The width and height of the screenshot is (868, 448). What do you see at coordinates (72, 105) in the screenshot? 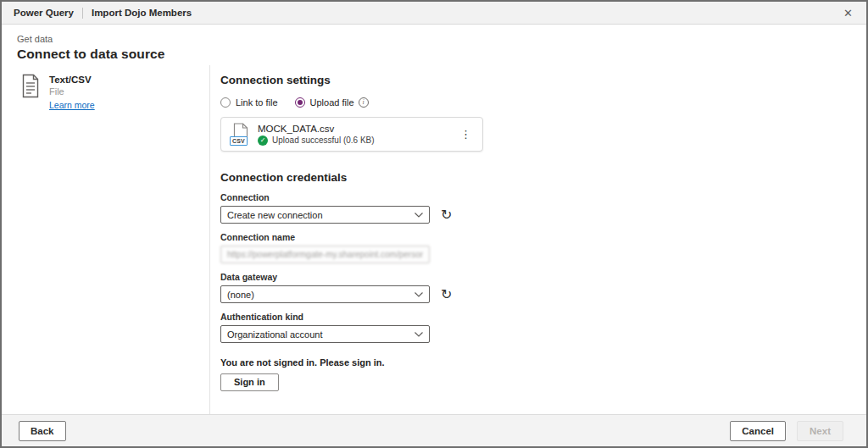
I see `learn-more-link: Learn more` at bounding box center [72, 105].